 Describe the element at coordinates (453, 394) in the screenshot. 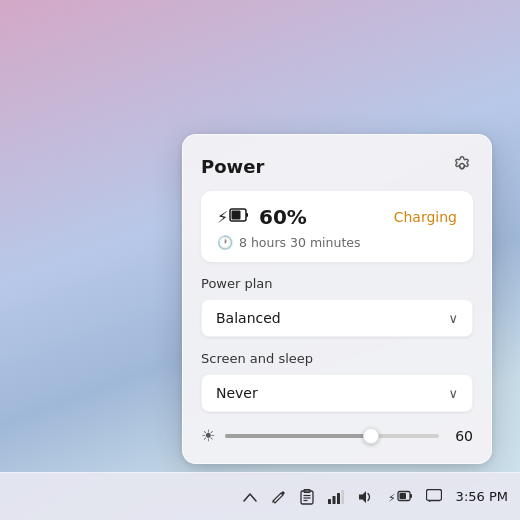

I see `screen-sleep-chevron: ∨` at that location.